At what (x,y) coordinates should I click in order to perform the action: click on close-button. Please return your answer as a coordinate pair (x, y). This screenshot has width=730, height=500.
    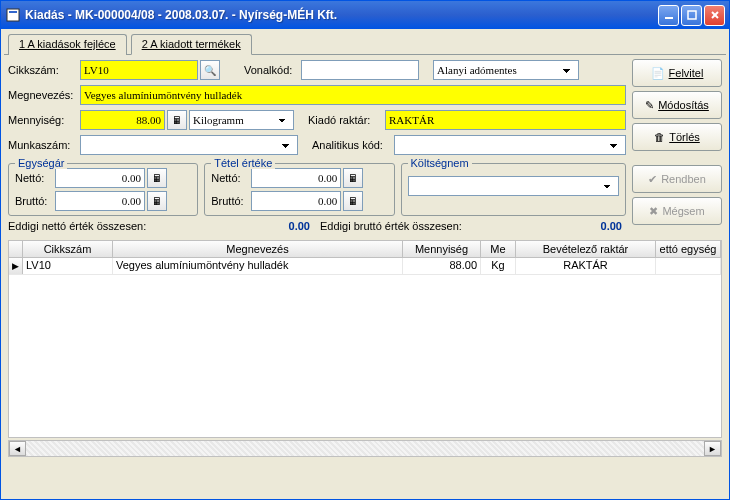
    Looking at the image, I should click on (714, 16).